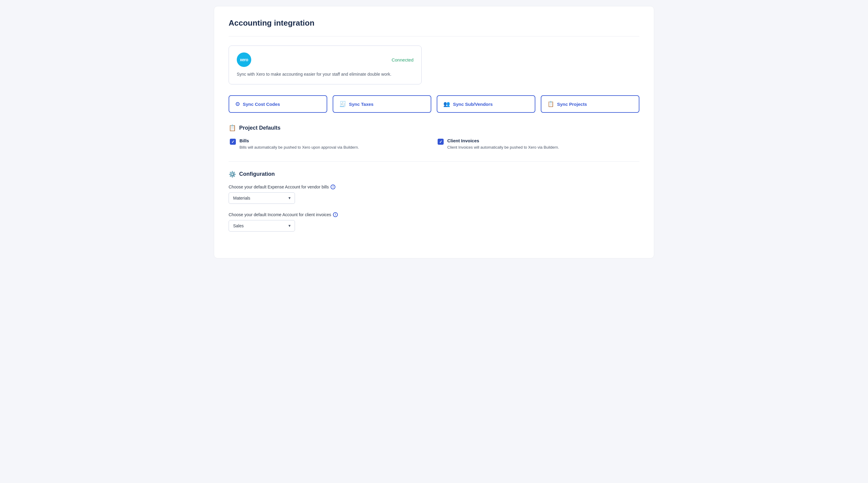  What do you see at coordinates (330, 144) in the screenshot?
I see `bills-default-item: Bills Bills will automatically be pushed…` at bounding box center [330, 144].